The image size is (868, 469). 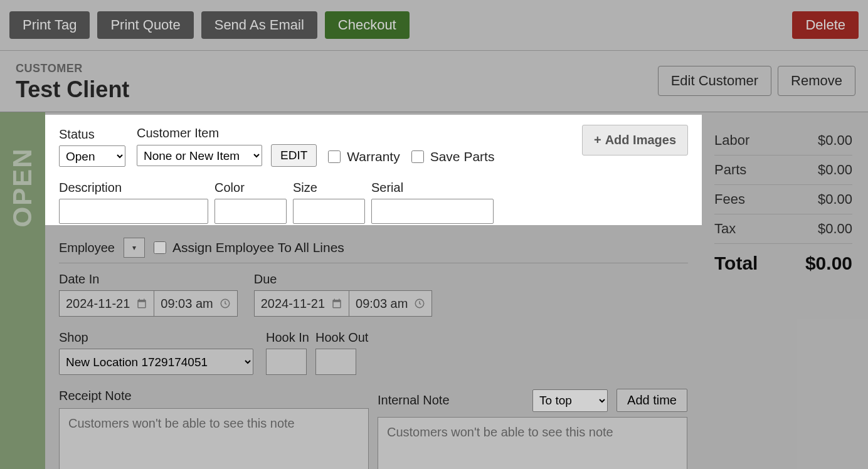 What do you see at coordinates (107, 303) in the screenshot?
I see `date-in-date-input: 2024-11-21` at bounding box center [107, 303].